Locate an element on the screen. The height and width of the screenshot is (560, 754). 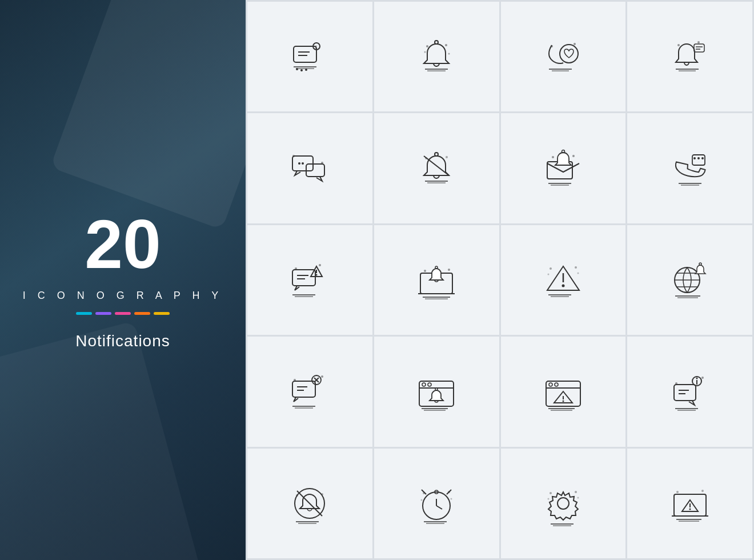
chat-info-icon is located at coordinates (690, 391).